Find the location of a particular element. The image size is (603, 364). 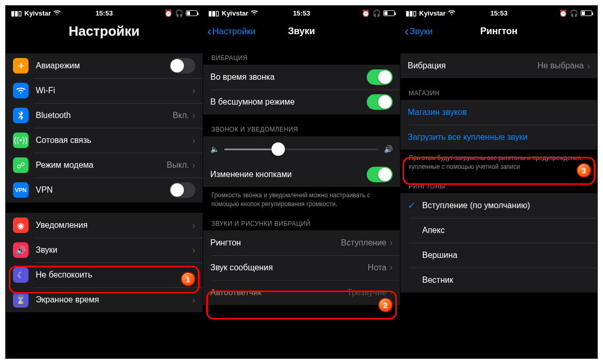

row-airplane: ✈ Авиарежим is located at coordinates (104, 66).